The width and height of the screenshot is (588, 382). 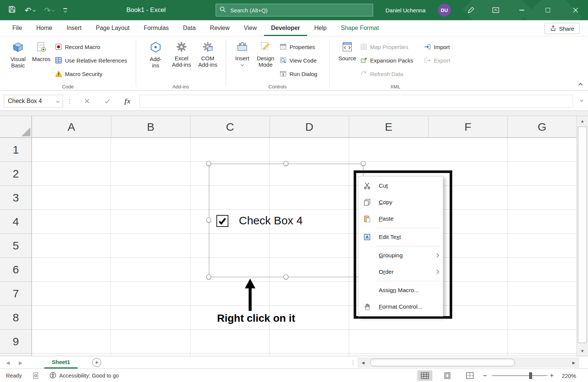 What do you see at coordinates (485, 375) in the screenshot?
I see `zoom-out-button: −` at bounding box center [485, 375].